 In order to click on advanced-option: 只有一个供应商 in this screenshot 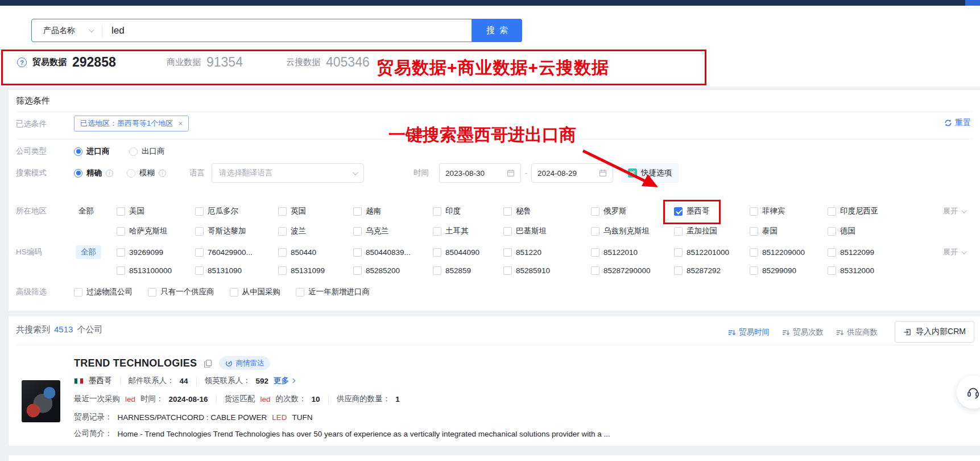, I will do `click(181, 292)`.